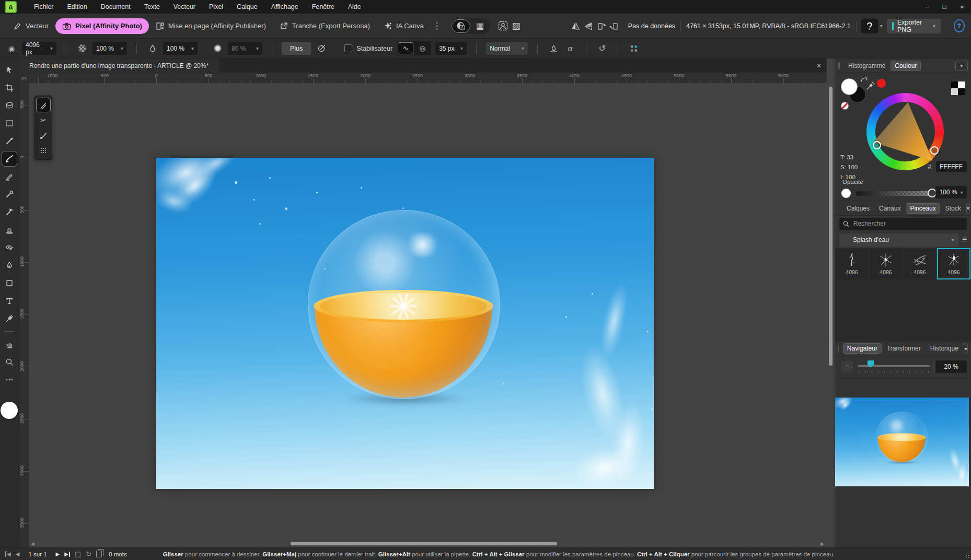  What do you see at coordinates (588, 26) in the screenshot?
I see `flip-vertical-button` at bounding box center [588, 26].